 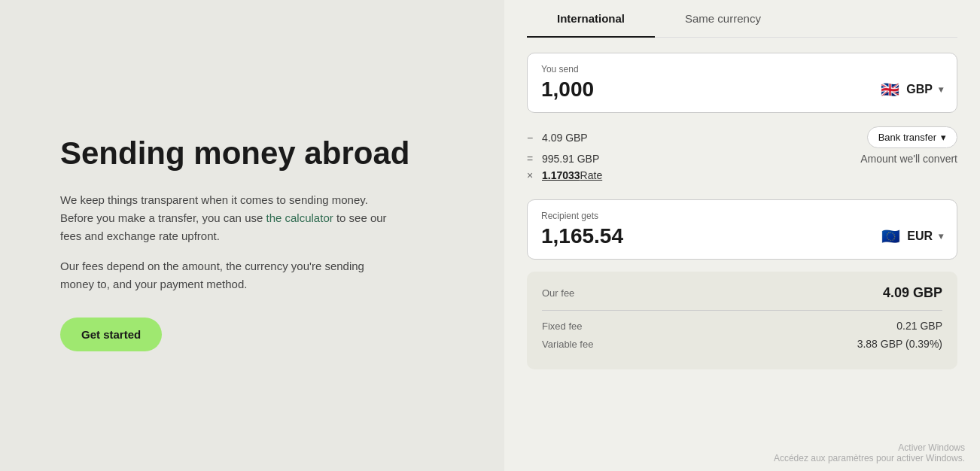 What do you see at coordinates (562, 327) in the screenshot?
I see `fixed-fee-label: Fixed fee` at bounding box center [562, 327].